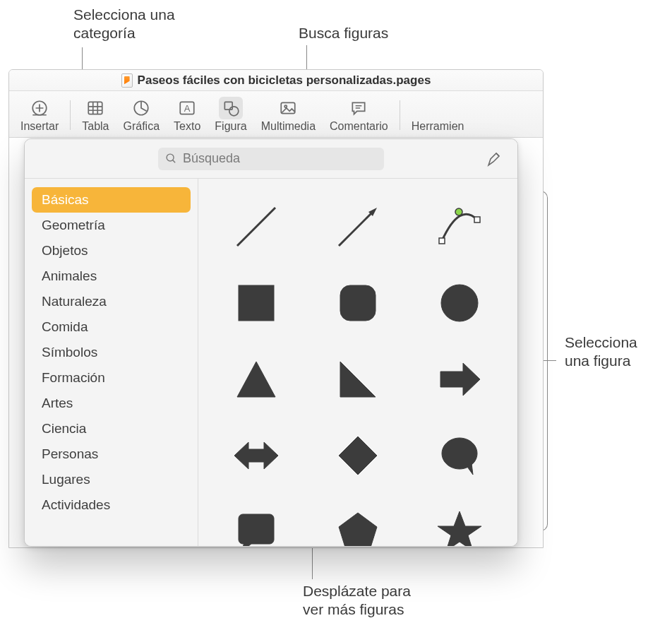 This screenshot has width=672, height=635. I want to click on category-label: Símbolos, so click(69, 352).